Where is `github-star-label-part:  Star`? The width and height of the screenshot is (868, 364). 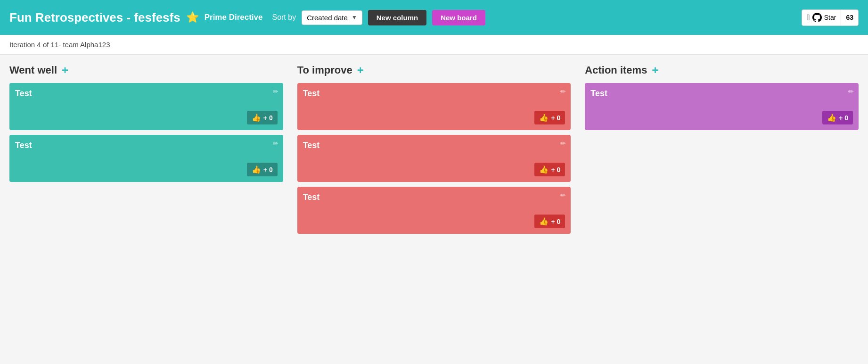
github-star-label-part:  Star is located at coordinates (822, 18).